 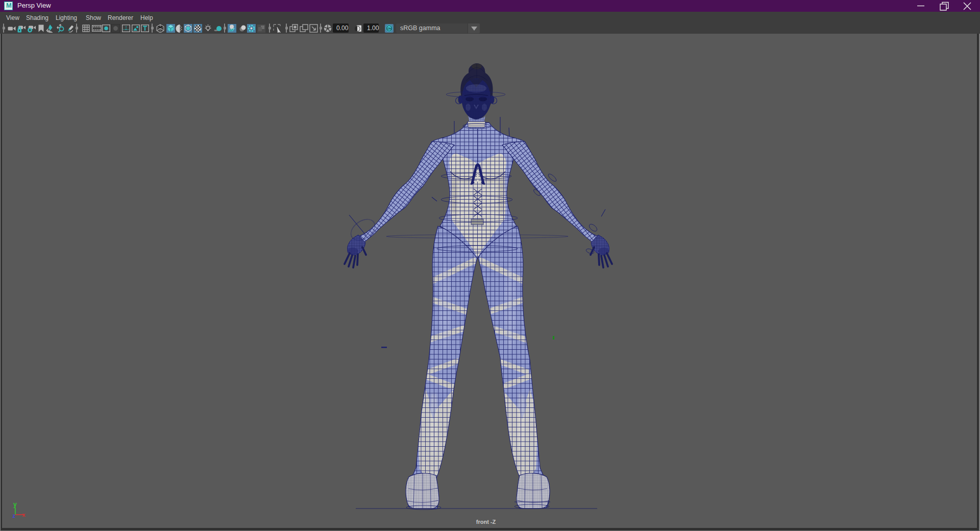 I want to click on svg-text: z, so click(x=14, y=516).